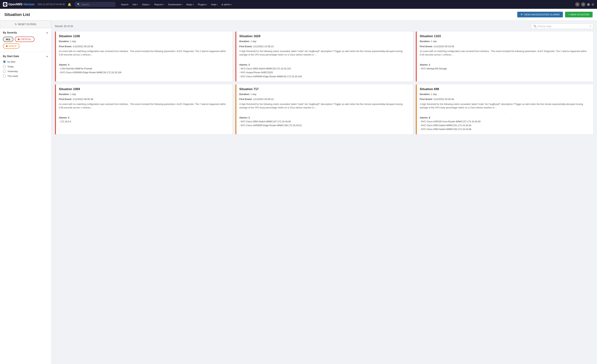  Describe the element at coordinates (26, 24) in the screenshot. I see `reset-filters-button: ↻ RESET FILTERS` at that location.